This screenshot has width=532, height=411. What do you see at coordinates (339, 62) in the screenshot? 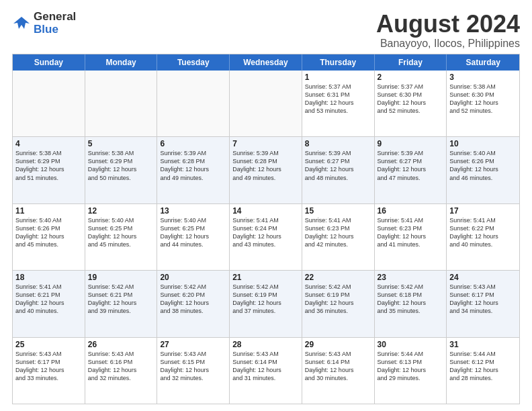
I see `header-thursday: Thursday` at bounding box center [339, 62].